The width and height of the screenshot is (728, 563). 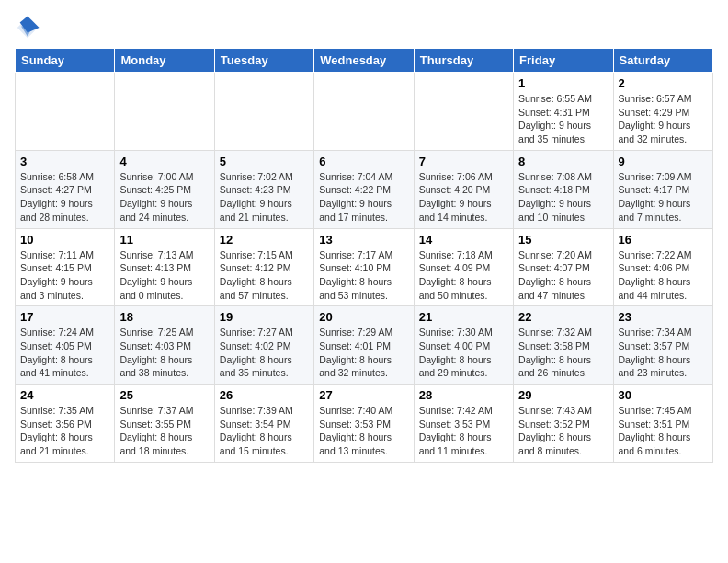 What do you see at coordinates (563, 61) in the screenshot?
I see `weekday-header-friday: Friday` at bounding box center [563, 61].